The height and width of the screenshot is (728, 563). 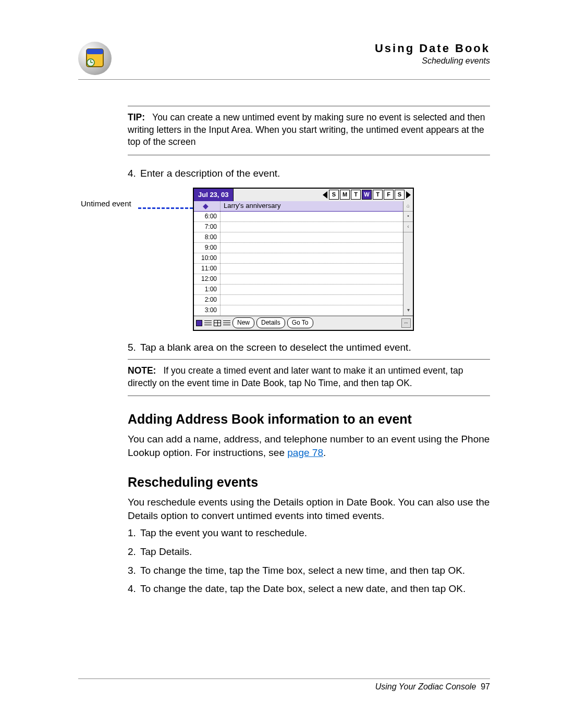 What do you see at coordinates (298, 248) in the screenshot?
I see `time-row: 9:00` at bounding box center [298, 248].